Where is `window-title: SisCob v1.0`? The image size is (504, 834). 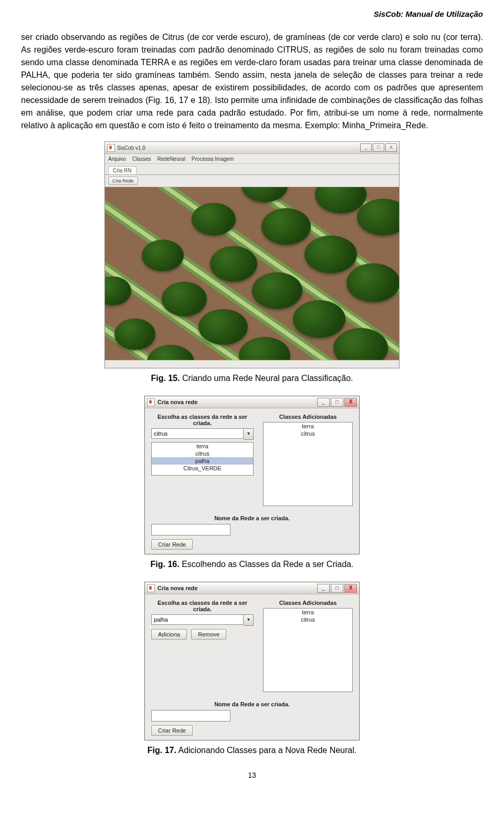 window-title: SisCob v1.0 is located at coordinates (131, 148).